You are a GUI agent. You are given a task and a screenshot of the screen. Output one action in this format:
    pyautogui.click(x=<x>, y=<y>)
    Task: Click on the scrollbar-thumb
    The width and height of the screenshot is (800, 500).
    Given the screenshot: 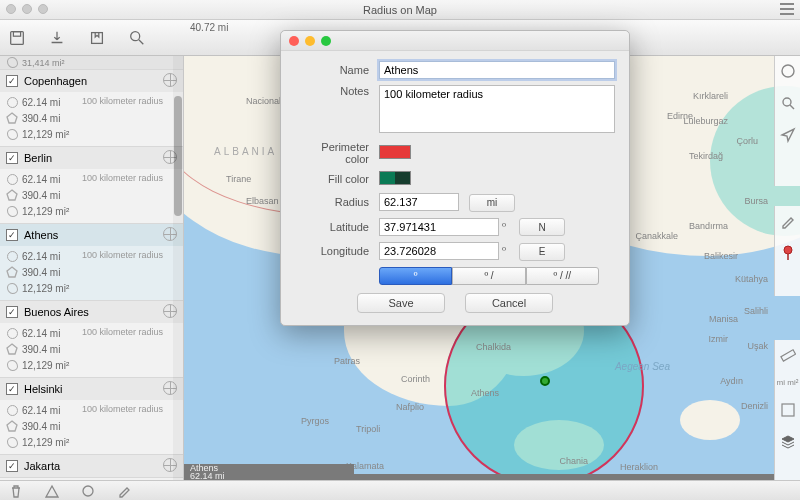 What is the action you would take?
    pyautogui.click(x=178, y=156)
    